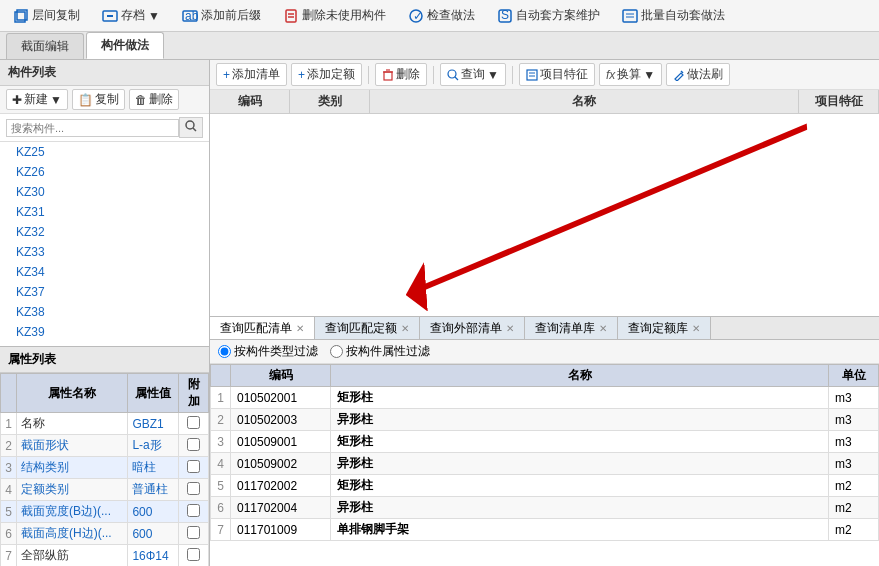 The height and width of the screenshot is (566, 879). What do you see at coordinates (9, 556) in the screenshot?
I see `prop-num-7: 7` at bounding box center [9, 556].